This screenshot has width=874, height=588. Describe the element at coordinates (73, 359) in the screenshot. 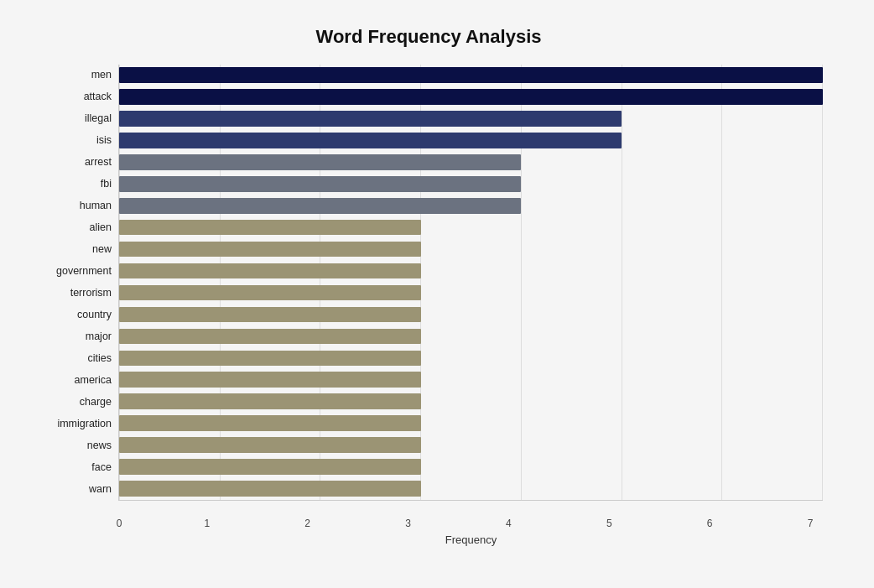

I see `y-label-cities: cities` at that location.